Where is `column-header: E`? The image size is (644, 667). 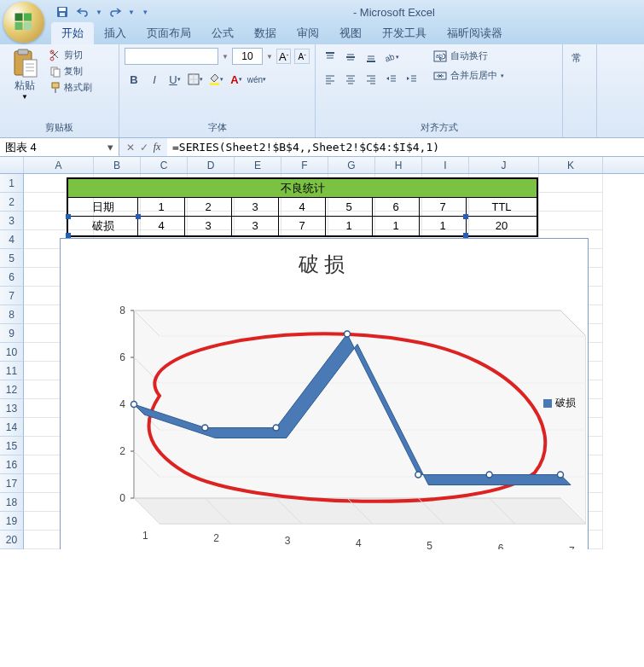 column-header: E is located at coordinates (258, 165).